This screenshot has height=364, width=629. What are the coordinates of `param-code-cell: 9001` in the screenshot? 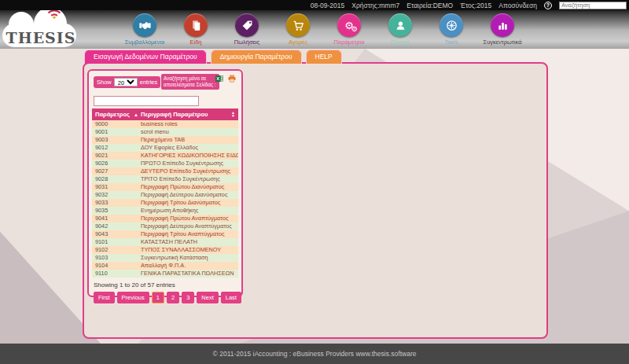 It's located at (115, 132).